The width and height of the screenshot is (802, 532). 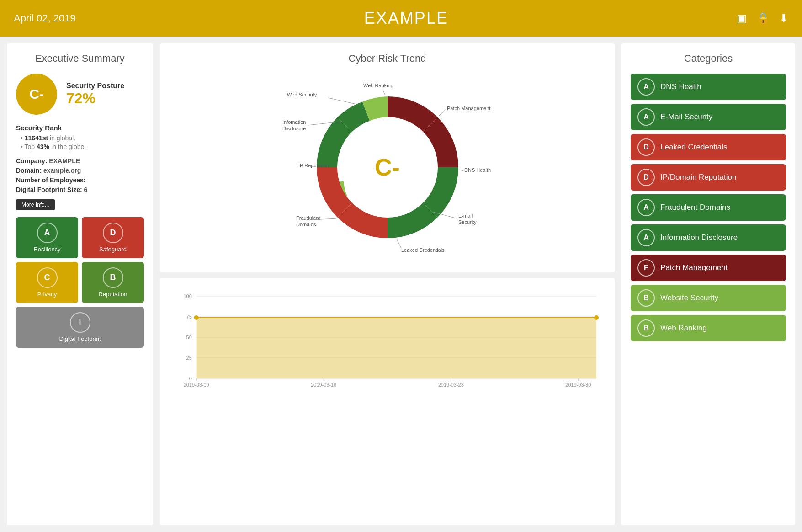 What do you see at coordinates (48, 233) in the screenshot?
I see `cat-resiliency-badge: A` at bounding box center [48, 233].